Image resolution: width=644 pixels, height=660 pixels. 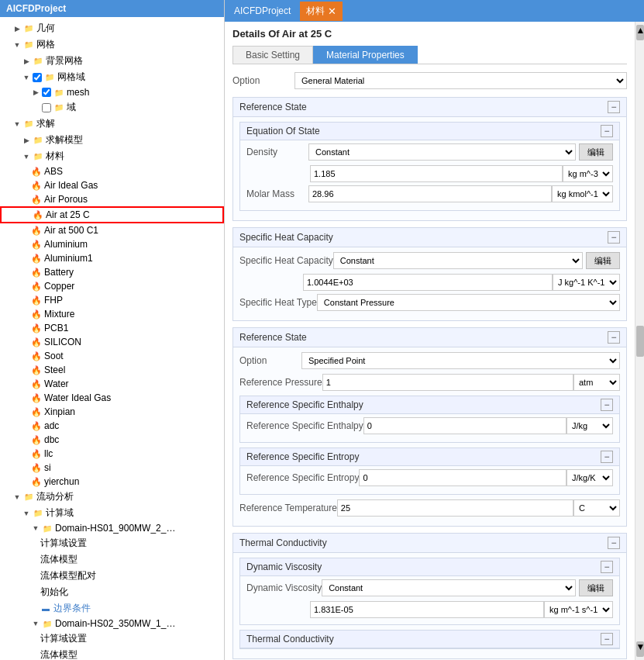 I want to click on tree-item-pcb1: 🔥 PCB1, so click(x=112, y=328).